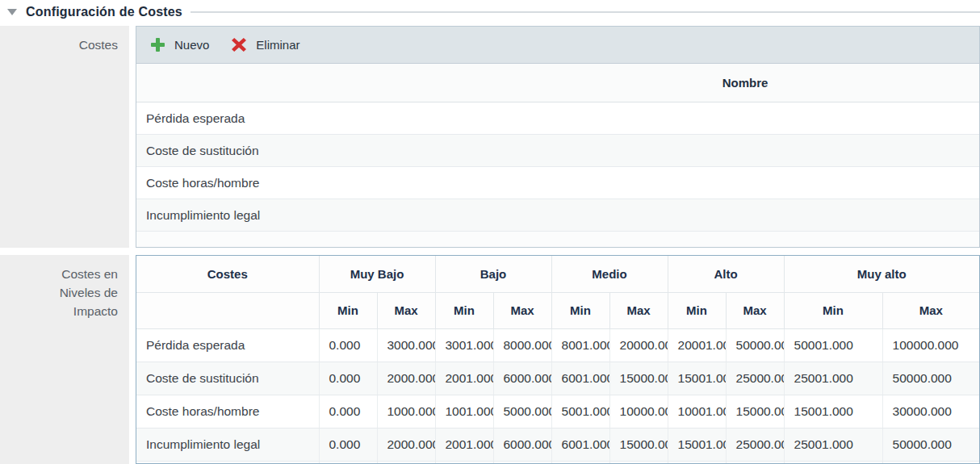 This screenshot has height=464, width=980. Describe the element at coordinates (464, 412) in the screenshot. I see `value-cell: 1001.000` at that location.